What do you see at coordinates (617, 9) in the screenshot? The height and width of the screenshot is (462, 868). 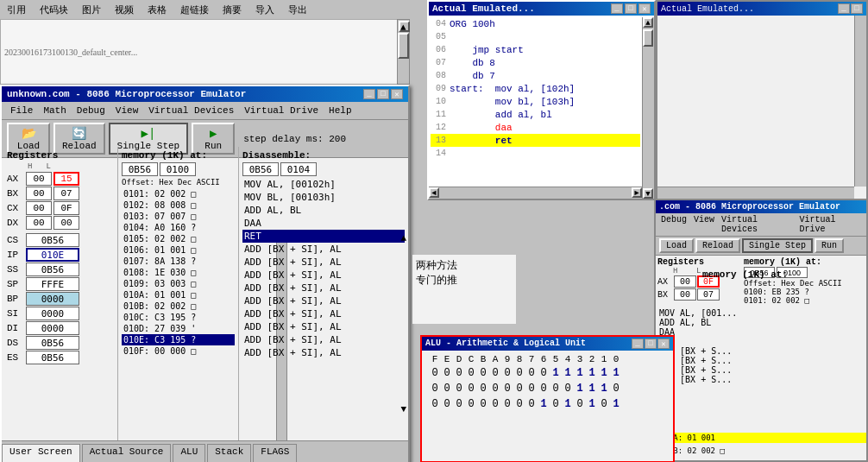 I see `source-minimize-btn: _` at bounding box center [617, 9].